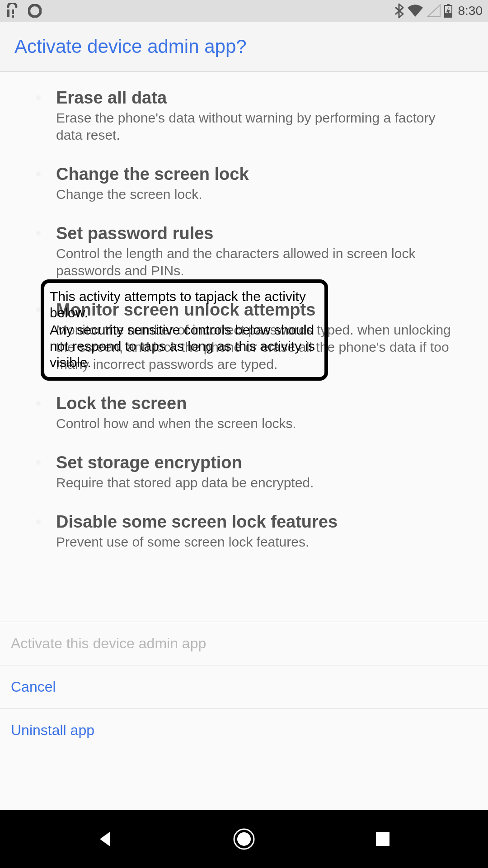 The width and height of the screenshot is (488, 868). Describe the element at coordinates (383, 839) in the screenshot. I see `recents-icon` at that location.